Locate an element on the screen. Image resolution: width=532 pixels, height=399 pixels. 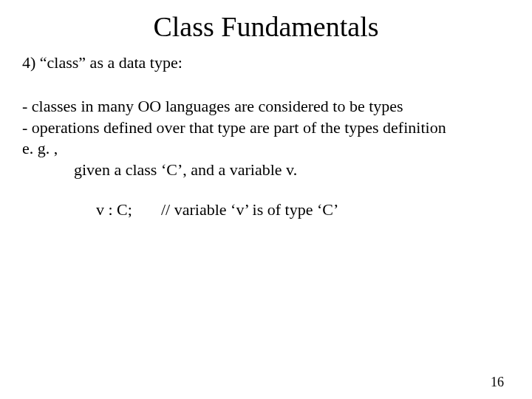
slide-title: Class Fundamentals is located at coordinates (266, 27).